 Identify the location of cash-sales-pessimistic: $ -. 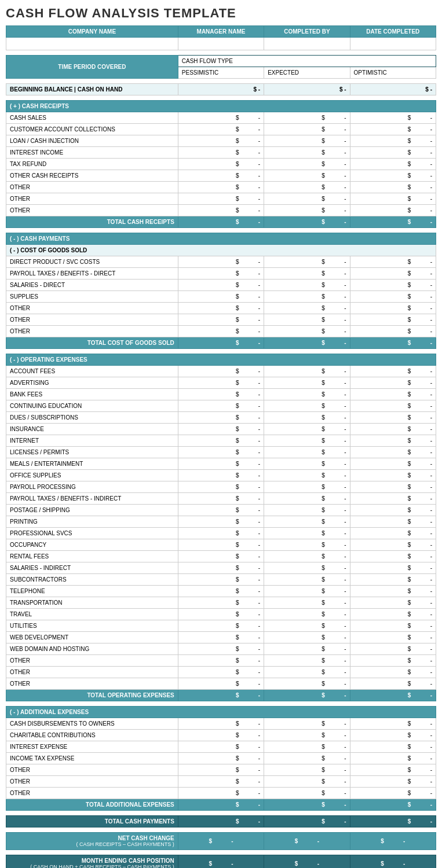
(221, 118).